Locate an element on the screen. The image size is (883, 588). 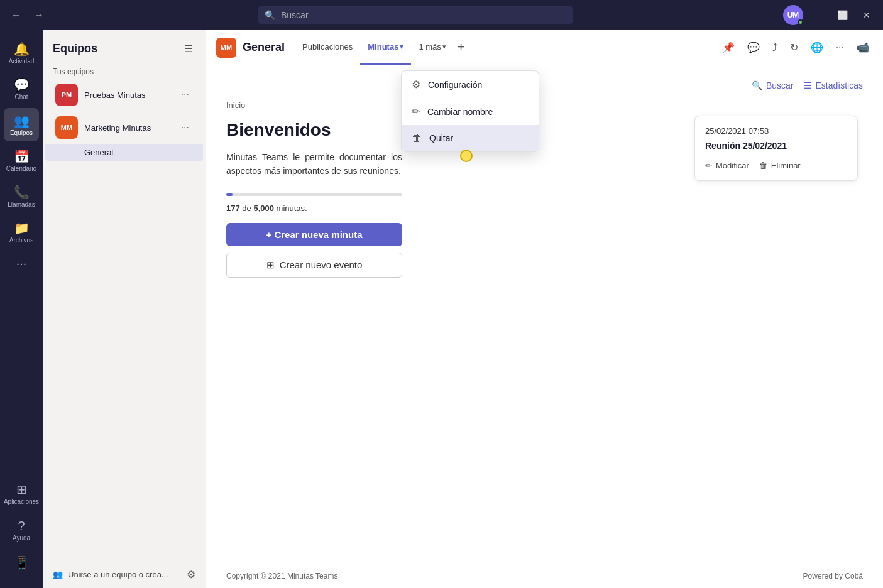
tab-1mas: 1 más ▾ is located at coordinates (432, 48).